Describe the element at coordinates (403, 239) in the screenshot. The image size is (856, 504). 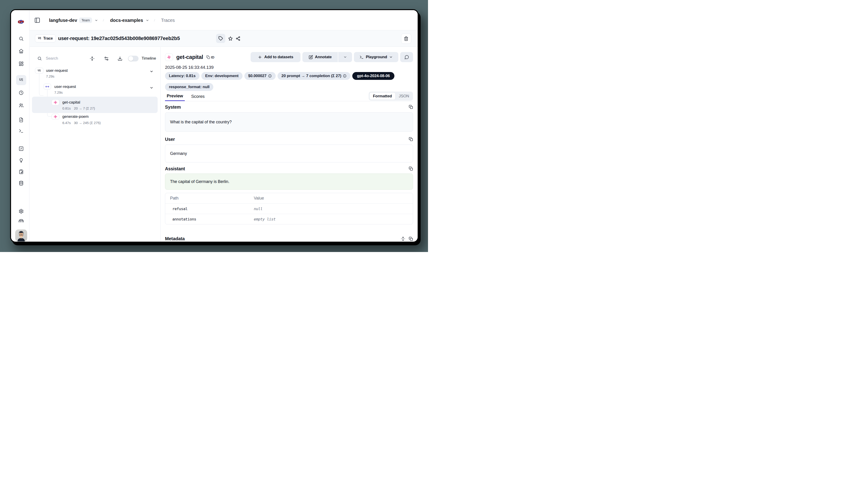
I see `expand-metadata-icon` at that location.